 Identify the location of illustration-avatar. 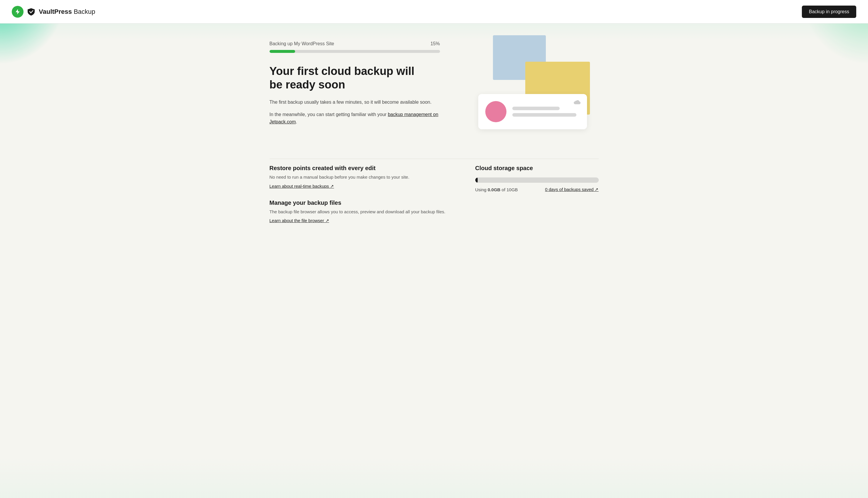
(496, 112).